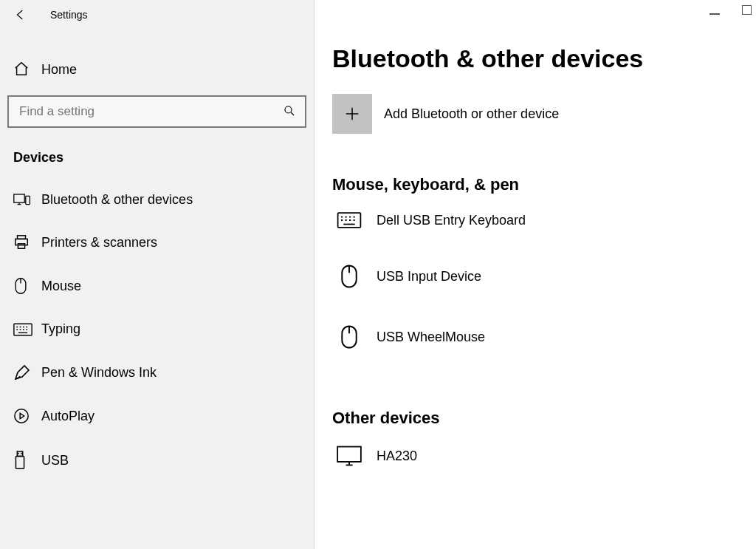 This screenshot has width=756, height=549. Describe the element at coordinates (61, 330) in the screenshot. I see `sidebar-item-label: Typing` at that location.